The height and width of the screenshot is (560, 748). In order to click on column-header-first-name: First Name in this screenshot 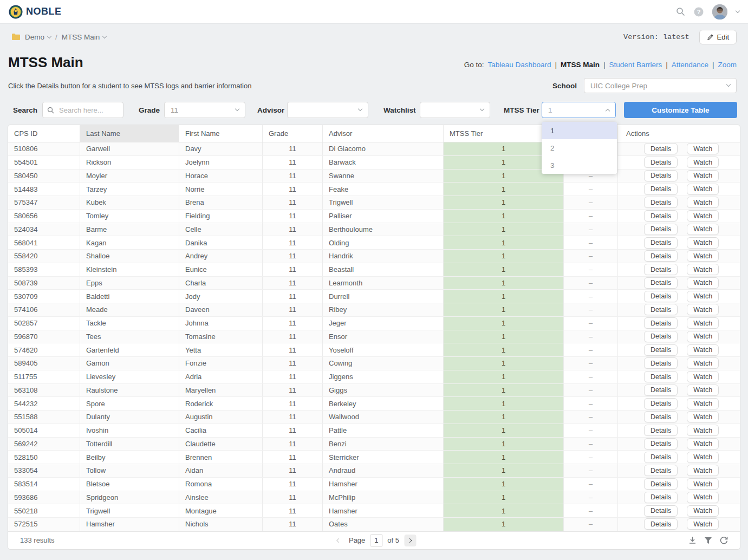, I will do `click(221, 133)`.